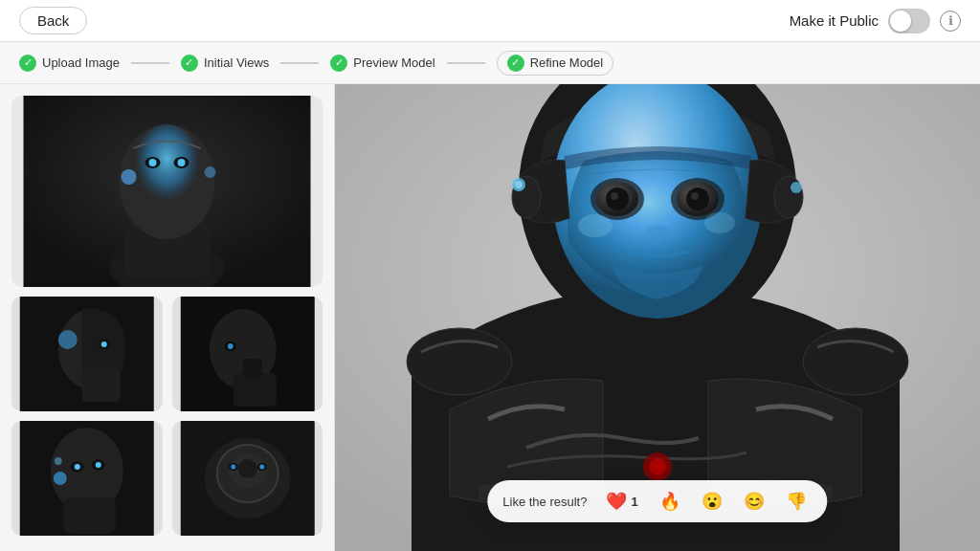  I want to click on wow-emoji: 😮, so click(712, 501).